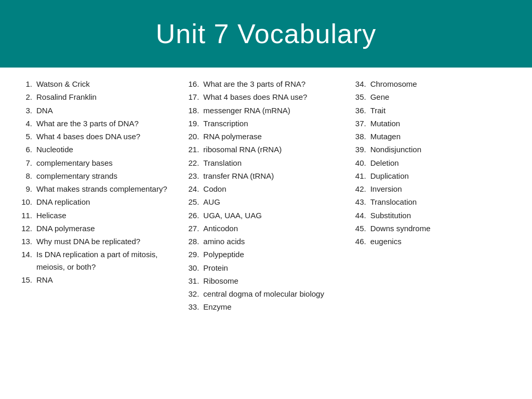 The height and width of the screenshot is (399, 532). Describe the element at coordinates (430, 241) in the screenshot. I see `list-item: 46.eugenics` at that location.